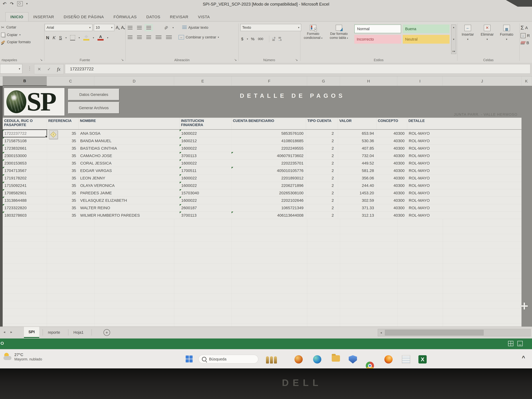  I want to click on selected-cell, so click(25, 133).